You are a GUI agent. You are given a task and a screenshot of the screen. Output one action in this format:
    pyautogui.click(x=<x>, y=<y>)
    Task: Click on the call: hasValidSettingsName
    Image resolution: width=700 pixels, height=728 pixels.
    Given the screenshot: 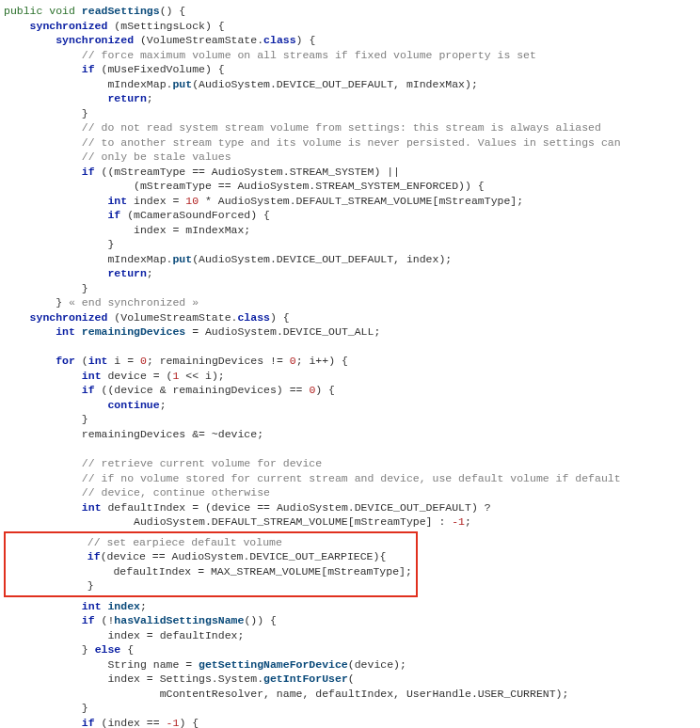 What is the action you would take?
    pyautogui.click(x=179, y=621)
    